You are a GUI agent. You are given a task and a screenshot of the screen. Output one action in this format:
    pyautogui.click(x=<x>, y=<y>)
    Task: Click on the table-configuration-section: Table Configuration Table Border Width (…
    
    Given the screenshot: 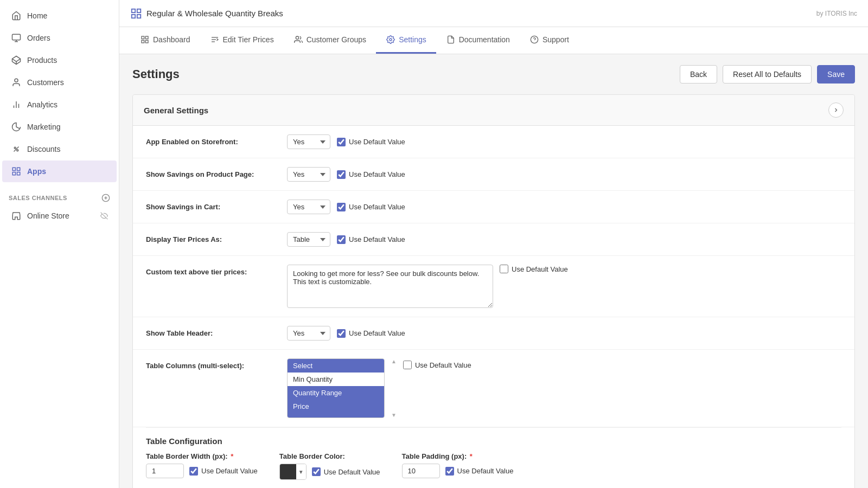 What is the action you would take?
    pyautogui.click(x=494, y=458)
    